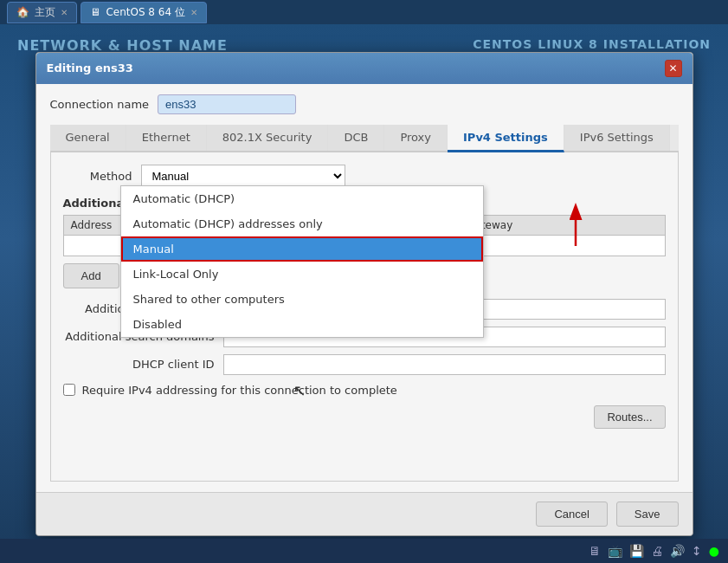 This screenshot has width=728, height=563. What do you see at coordinates (145, 12) in the screenshot?
I see `tab-centos-label: CentOS 8 64 位` at bounding box center [145, 12].